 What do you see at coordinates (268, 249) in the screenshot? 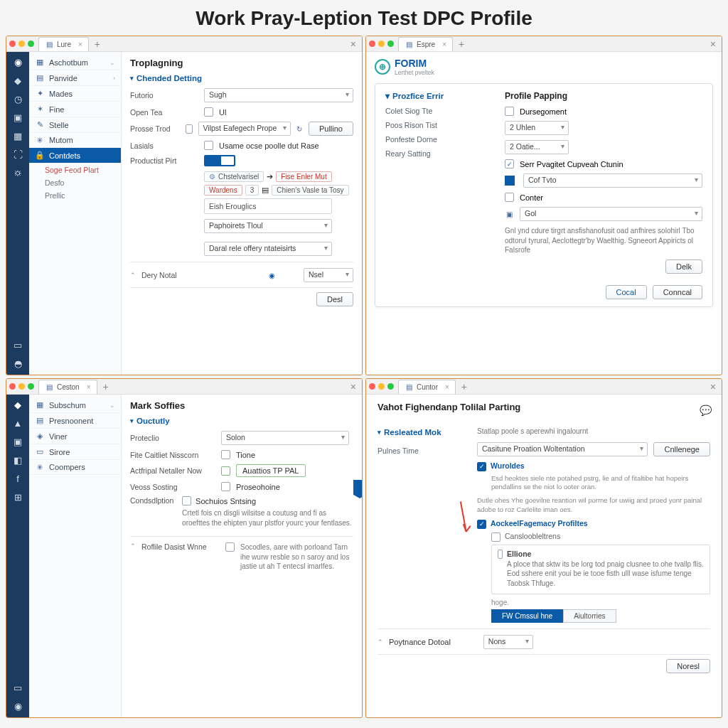
I see `select: Daral rele offery ntateisirts` at bounding box center [268, 249].